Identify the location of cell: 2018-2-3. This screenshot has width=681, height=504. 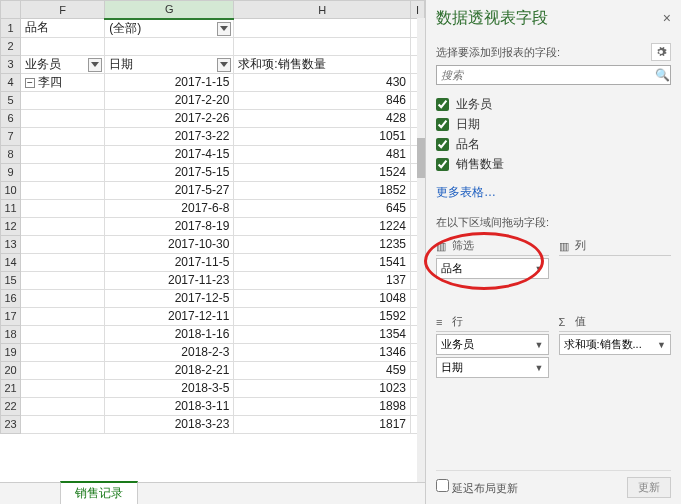
(170, 352).